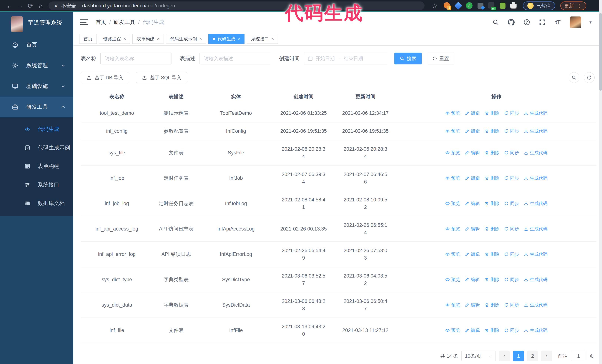 This screenshot has width=602, height=364. What do you see at coordinates (227, 39) in the screenshot?
I see `tab-4: 代码生成×` at bounding box center [227, 39].